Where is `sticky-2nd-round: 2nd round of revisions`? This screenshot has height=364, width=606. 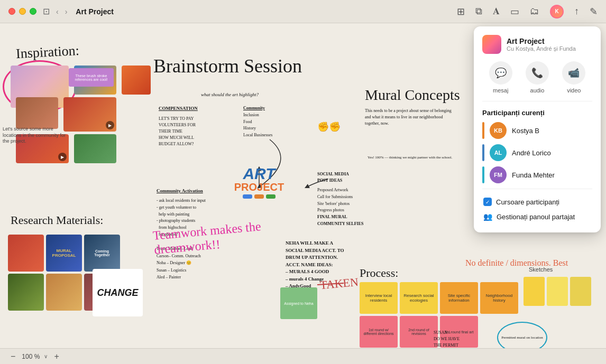 sticky-2nd-round: 2nd round of revisions is located at coordinates (419, 332).